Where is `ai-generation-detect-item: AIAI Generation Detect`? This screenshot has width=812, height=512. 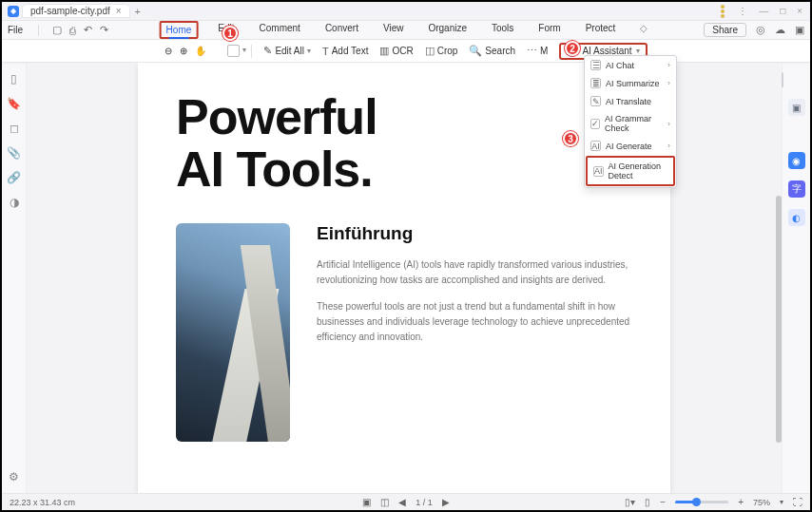 ai-generation-detect-item: AIAI Generation Detect is located at coordinates (630, 171).